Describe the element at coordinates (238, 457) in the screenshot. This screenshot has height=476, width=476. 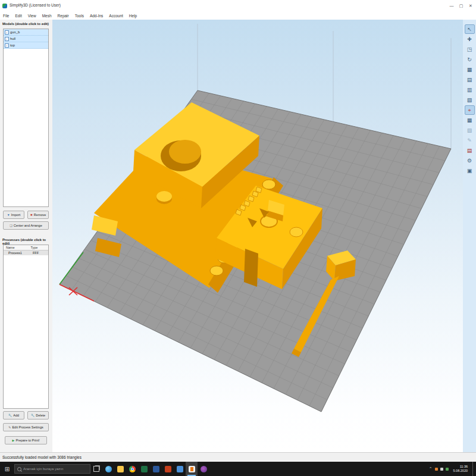
I see `status-bar: Successfully loaded model with 3086 tria…` at that location.